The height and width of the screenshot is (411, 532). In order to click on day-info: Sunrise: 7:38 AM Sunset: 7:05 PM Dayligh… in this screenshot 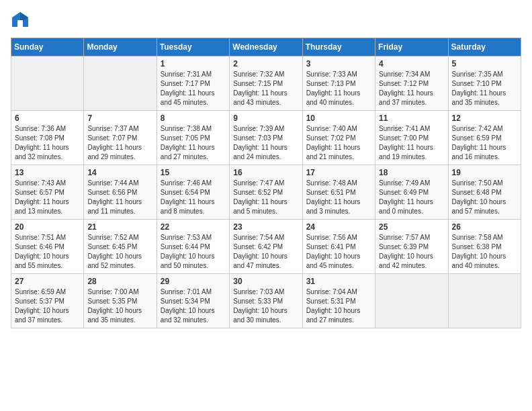, I will do `click(193, 143)`.